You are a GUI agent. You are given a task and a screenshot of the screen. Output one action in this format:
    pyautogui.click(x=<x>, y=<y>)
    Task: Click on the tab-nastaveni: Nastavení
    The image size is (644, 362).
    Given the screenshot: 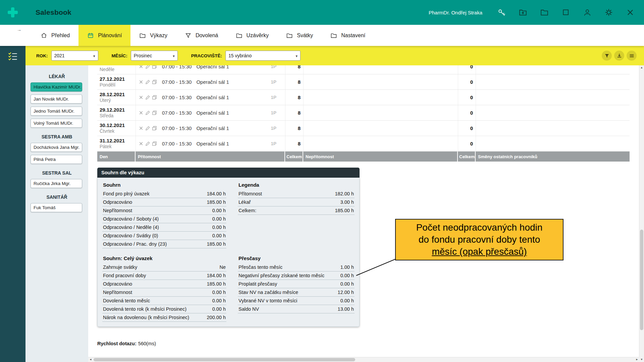 What is the action you would take?
    pyautogui.click(x=348, y=36)
    